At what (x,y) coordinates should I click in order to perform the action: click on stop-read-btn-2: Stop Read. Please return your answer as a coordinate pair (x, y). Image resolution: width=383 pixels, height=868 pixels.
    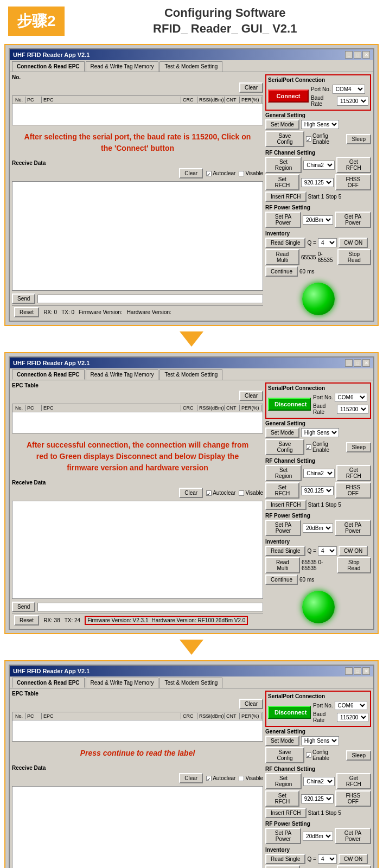
    Looking at the image, I should click on (354, 565).